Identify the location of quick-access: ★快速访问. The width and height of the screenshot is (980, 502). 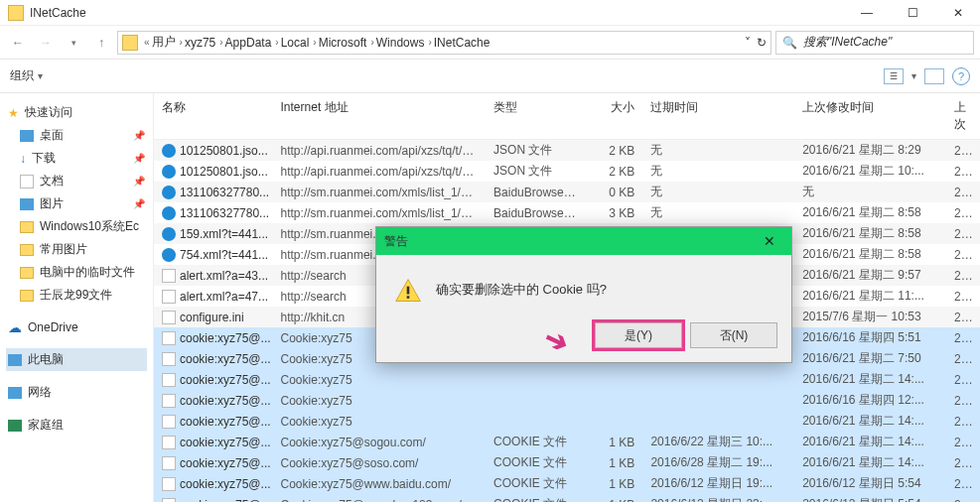
(76, 113).